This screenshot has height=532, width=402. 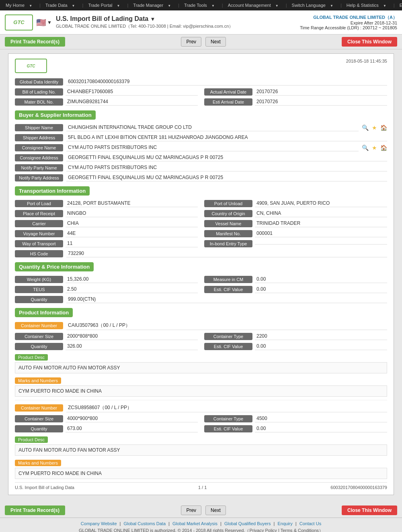 What do you see at coordinates (400, 5) in the screenshot?
I see `nav-exit: Exit` at bounding box center [400, 5].